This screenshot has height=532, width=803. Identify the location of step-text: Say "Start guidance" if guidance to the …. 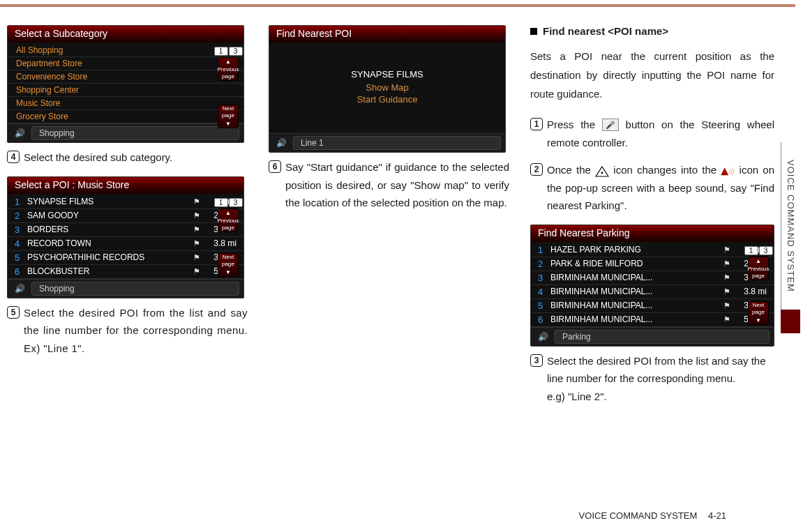
(398, 185).